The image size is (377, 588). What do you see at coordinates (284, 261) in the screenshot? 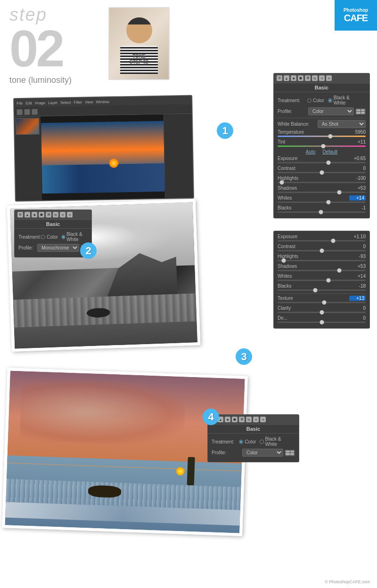
I see `p3-highlights-thumb` at bounding box center [284, 261].